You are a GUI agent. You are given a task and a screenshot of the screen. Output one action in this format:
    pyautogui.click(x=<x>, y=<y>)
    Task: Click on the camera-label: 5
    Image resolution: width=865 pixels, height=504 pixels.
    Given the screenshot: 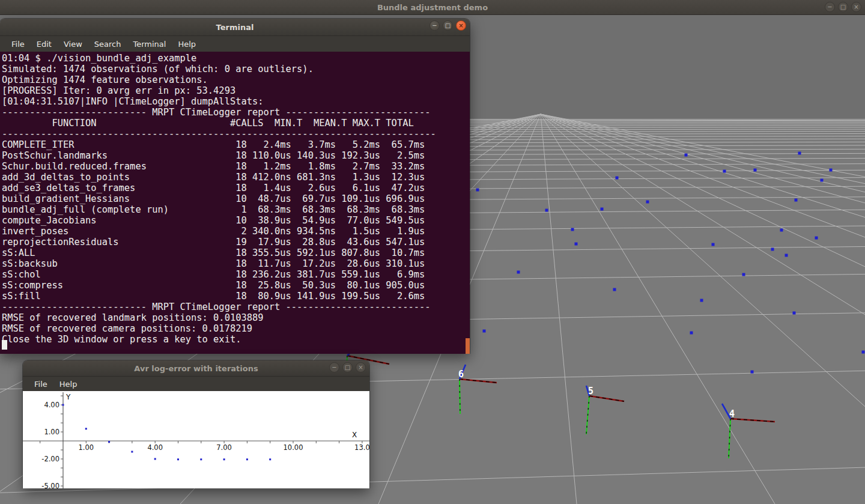 What is the action you would take?
    pyautogui.click(x=591, y=391)
    